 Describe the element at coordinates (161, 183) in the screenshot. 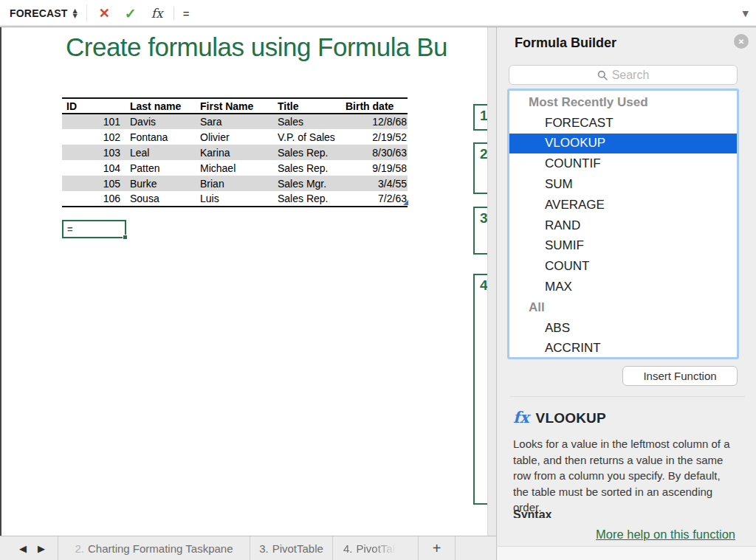

I see `cell-last-name: Burke` at that location.